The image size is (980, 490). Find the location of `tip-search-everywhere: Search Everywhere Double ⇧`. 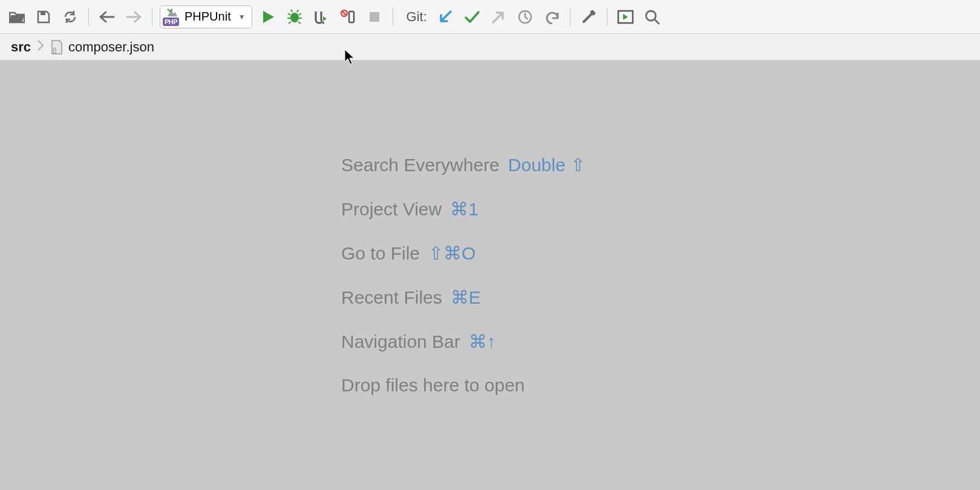

tip-search-everywhere: Search Everywhere Double ⇧ is located at coordinates (463, 165).